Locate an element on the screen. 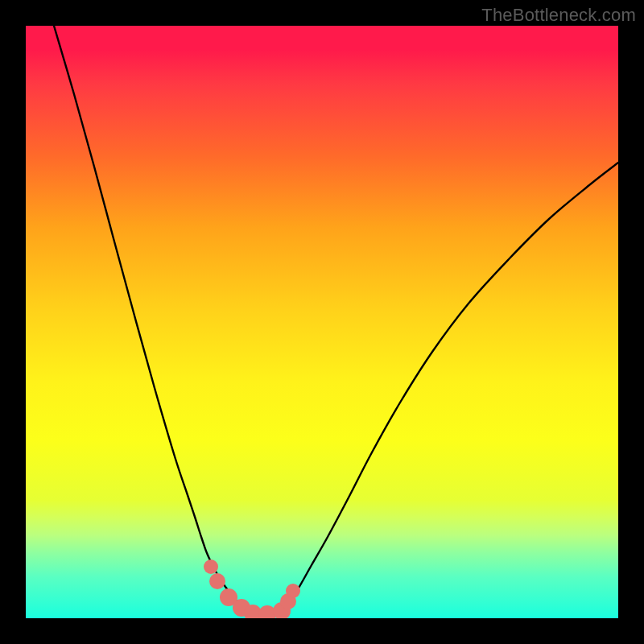  marker-group is located at coordinates (252, 589).